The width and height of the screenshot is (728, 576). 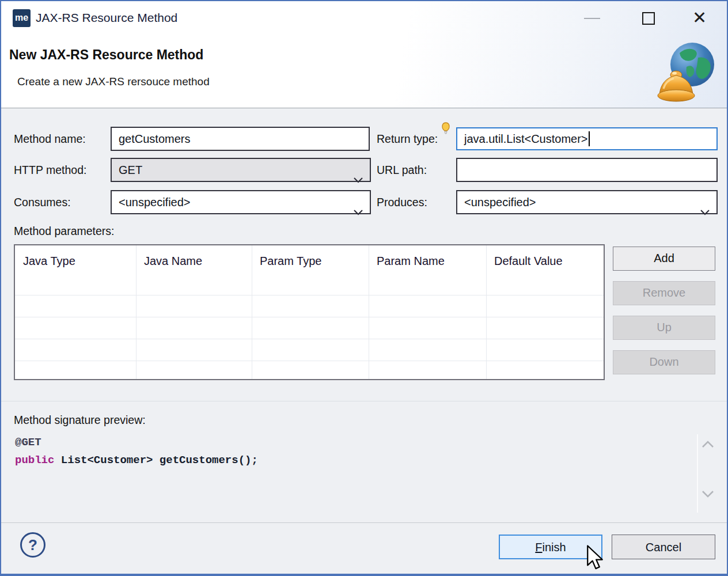 What do you see at coordinates (22, 18) in the screenshot?
I see `app-icon: me` at bounding box center [22, 18].